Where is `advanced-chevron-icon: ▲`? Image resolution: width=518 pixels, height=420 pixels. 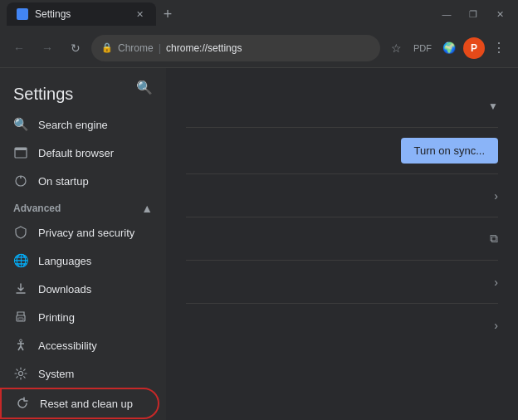
advanced-chevron-icon: ▲ is located at coordinates (147, 208).